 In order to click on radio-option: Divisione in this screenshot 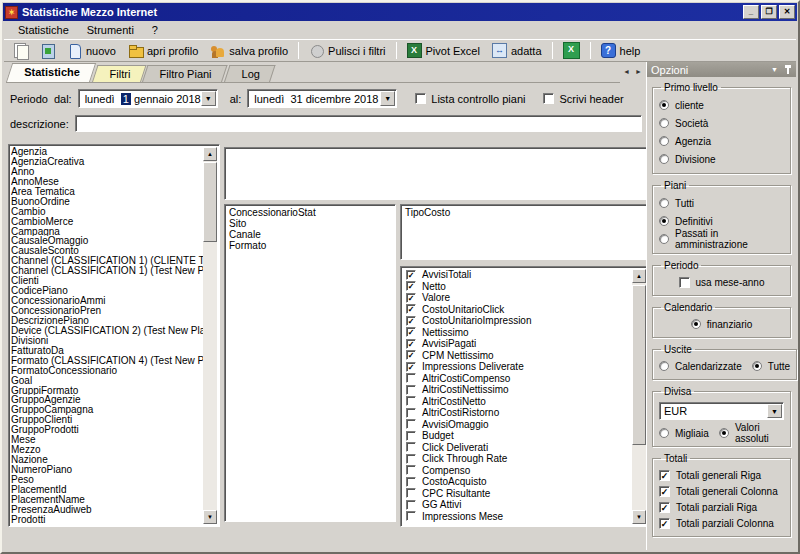, I will do `click(722, 159)`.